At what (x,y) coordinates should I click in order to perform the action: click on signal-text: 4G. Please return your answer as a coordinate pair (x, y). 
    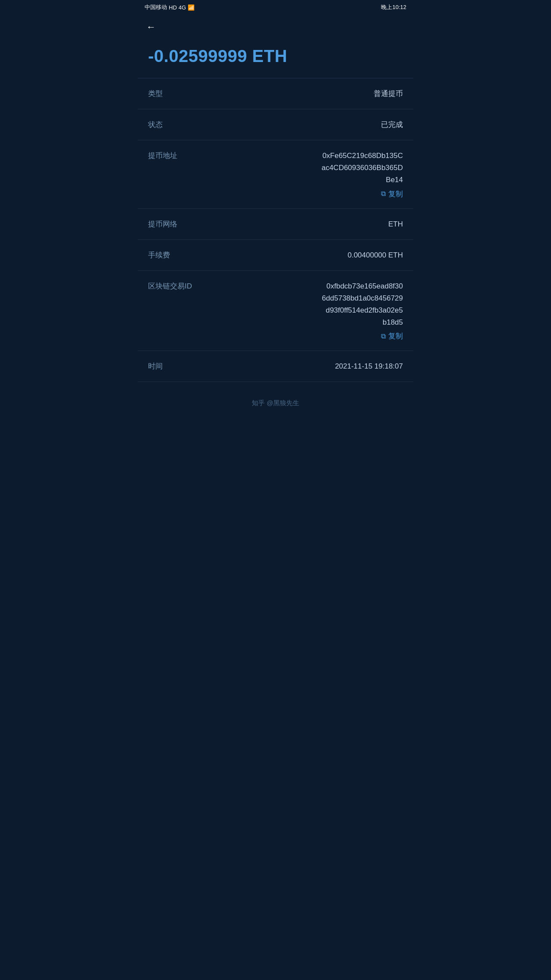
    Looking at the image, I should click on (183, 8).